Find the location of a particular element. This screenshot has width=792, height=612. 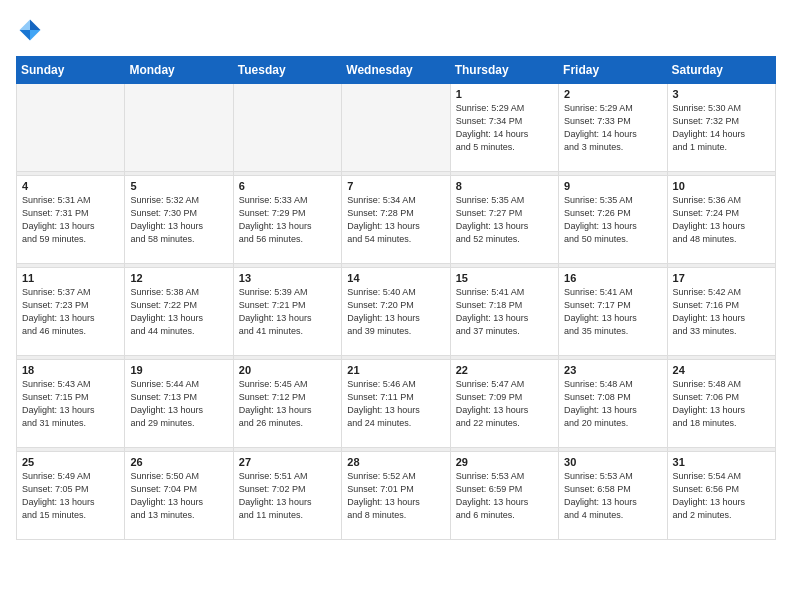

day-number: 4 is located at coordinates (70, 186).